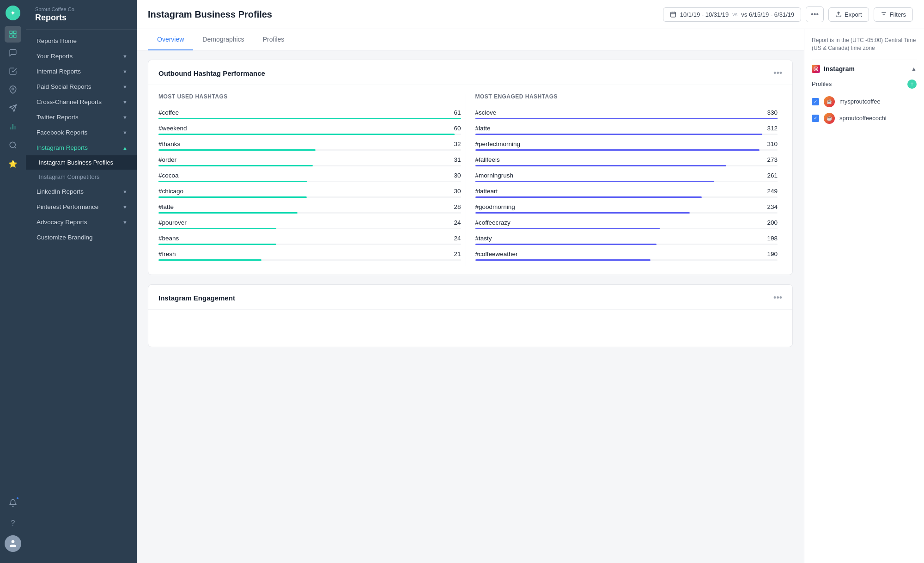 The height and width of the screenshot is (563, 924). I want to click on hashtag-count: 60, so click(457, 129).